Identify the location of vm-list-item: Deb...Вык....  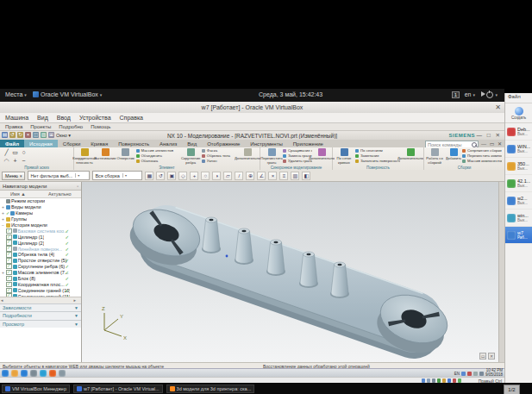
(519, 132).